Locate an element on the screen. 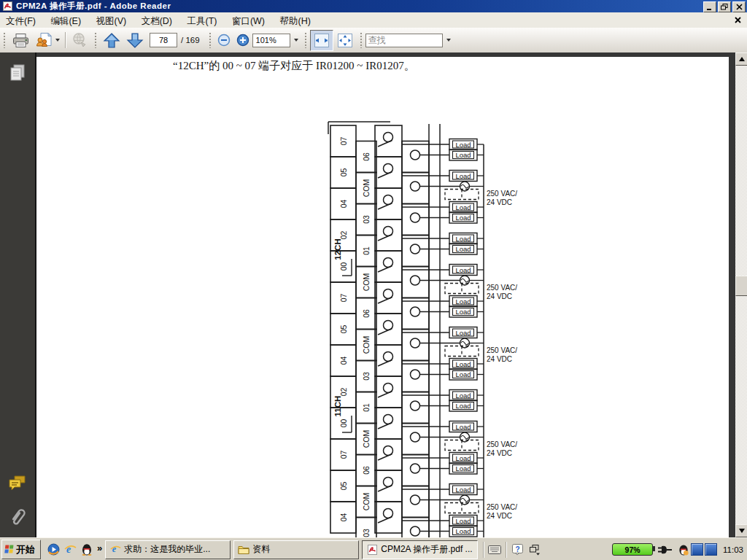 The width and height of the screenshot is (747, 560). zoom-level-combo: 101% is located at coordinates (271, 41).